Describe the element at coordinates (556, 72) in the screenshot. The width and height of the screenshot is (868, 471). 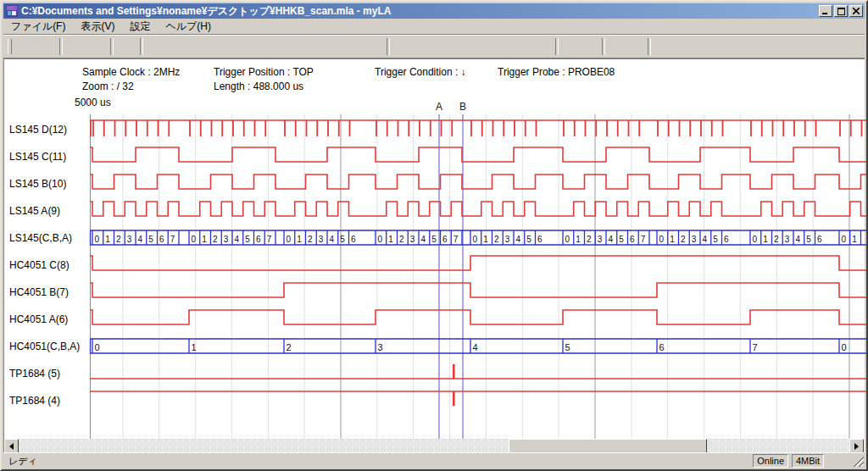
I see `trigger-probe-readout: Trigger Probe : PROBE08` at that location.